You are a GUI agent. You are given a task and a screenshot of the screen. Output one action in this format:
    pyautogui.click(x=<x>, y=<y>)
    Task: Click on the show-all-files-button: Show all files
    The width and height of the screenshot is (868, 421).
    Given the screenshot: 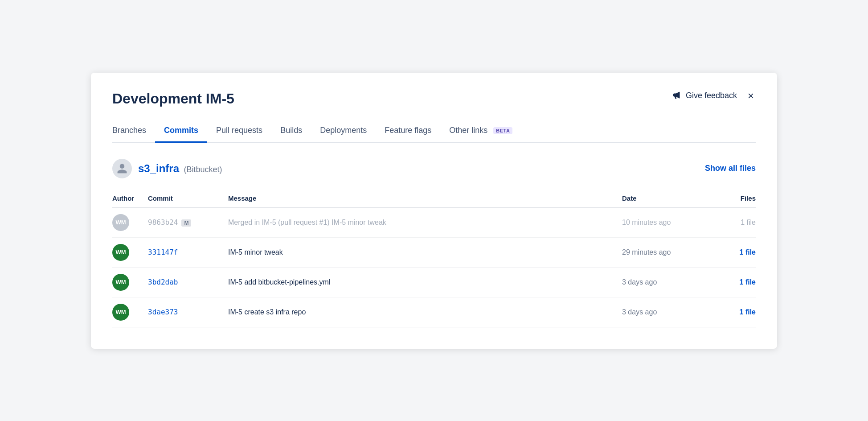 What is the action you would take?
    pyautogui.click(x=730, y=169)
    